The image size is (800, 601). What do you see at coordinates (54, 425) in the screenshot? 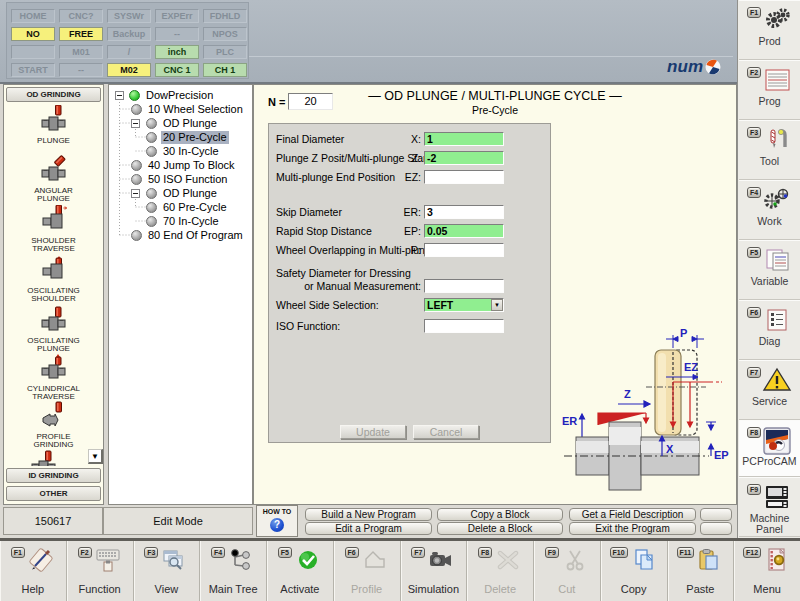
I see `cycle-item-profile-grinding: PROFILE GRINDING` at bounding box center [54, 425].